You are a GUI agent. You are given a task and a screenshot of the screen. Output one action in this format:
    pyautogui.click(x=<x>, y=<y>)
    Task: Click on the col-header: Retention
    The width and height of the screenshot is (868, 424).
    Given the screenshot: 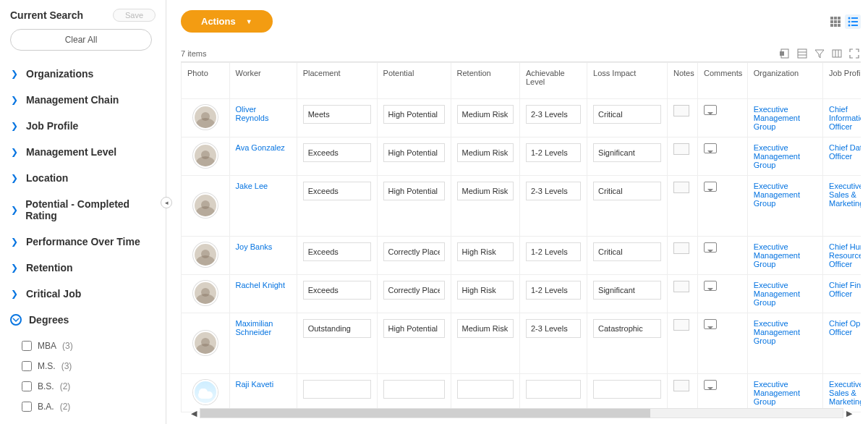 What is the action you would take?
    pyautogui.click(x=485, y=81)
    